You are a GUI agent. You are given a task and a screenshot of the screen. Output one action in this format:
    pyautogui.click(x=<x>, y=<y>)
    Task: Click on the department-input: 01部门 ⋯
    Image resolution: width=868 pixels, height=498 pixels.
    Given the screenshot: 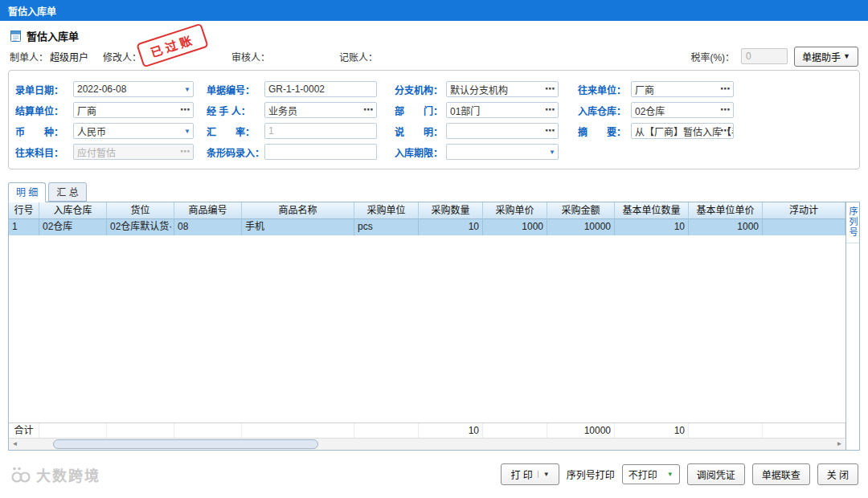 What is the action you would take?
    pyautogui.click(x=502, y=110)
    